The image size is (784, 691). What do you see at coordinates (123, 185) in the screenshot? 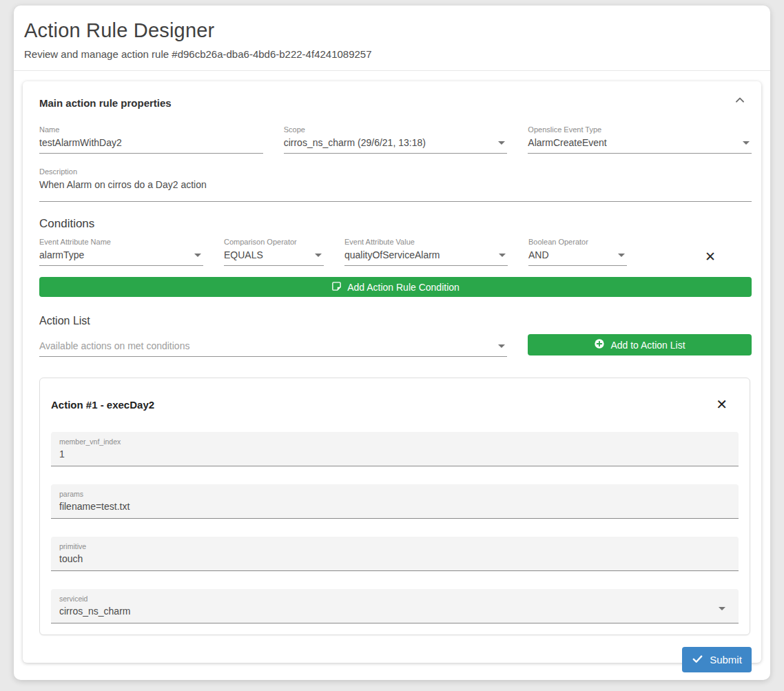
I see `description-value: When Alarm on cirros do a Day2 action` at bounding box center [123, 185].